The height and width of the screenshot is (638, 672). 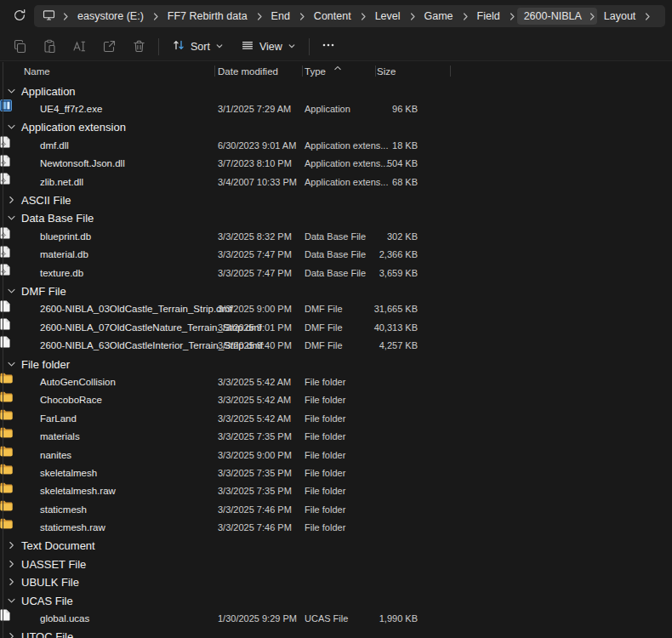 What do you see at coordinates (61, 273) in the screenshot?
I see `file-name: texture.db` at bounding box center [61, 273].